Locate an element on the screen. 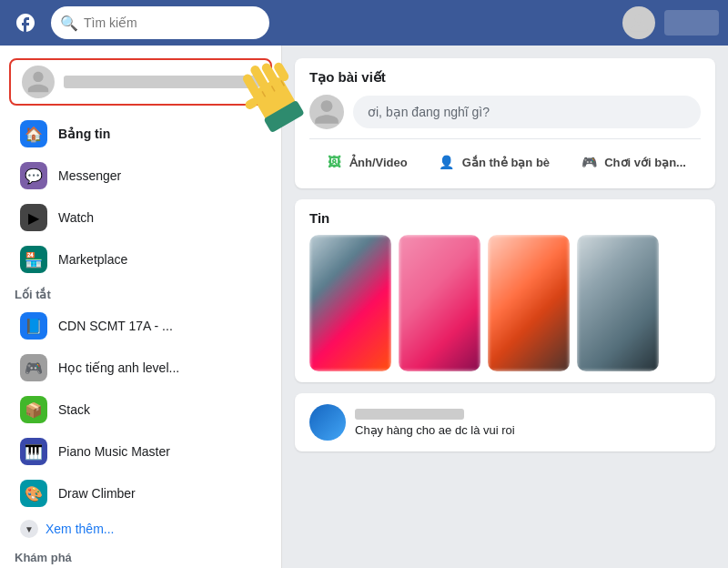 The width and height of the screenshot is (728, 568). post-actions: 🖼 Ảnh/Video 👤 Gắn thẻ bạn bè 🎮 Chơi với … is located at coordinates (505, 162).